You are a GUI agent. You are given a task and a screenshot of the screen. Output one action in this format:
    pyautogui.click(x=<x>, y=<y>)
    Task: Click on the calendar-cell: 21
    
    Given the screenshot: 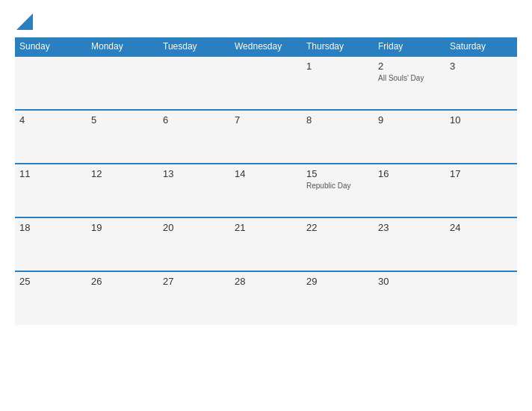 What is the action you would take?
    pyautogui.click(x=266, y=244)
    